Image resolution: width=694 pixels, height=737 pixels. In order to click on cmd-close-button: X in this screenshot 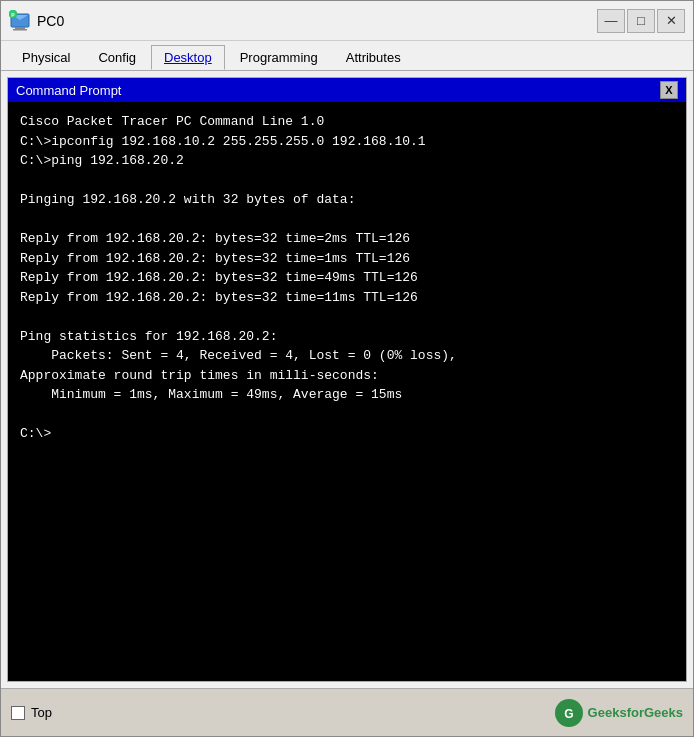, I will do `click(669, 90)`.